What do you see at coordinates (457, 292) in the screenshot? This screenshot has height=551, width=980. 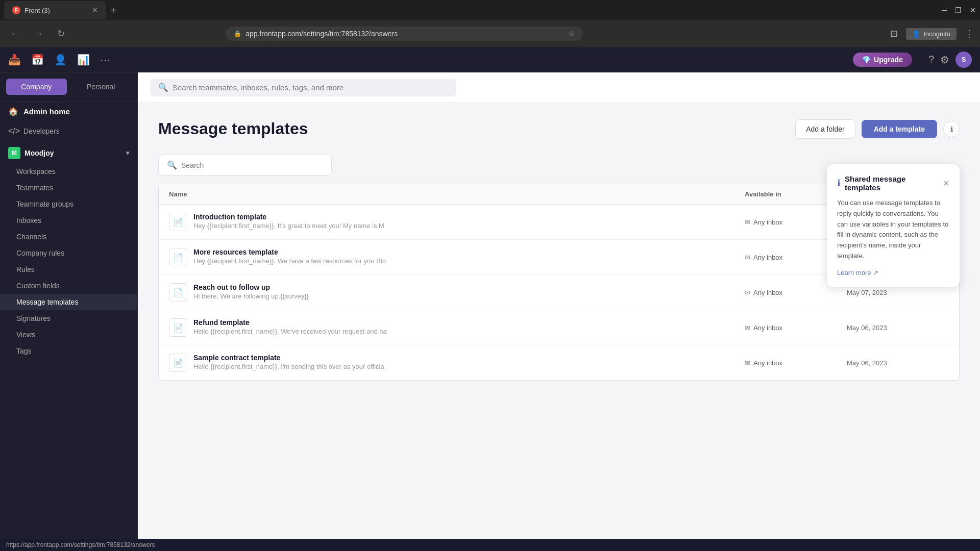 I see `row-name-cell: 📄 Reach out to follow up Hi there, We ar…` at bounding box center [457, 292].